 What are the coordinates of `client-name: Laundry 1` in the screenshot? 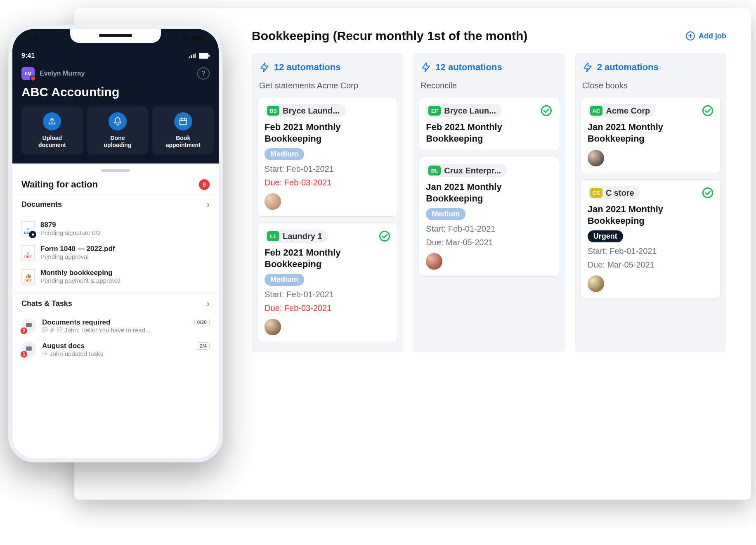 It's located at (302, 236).